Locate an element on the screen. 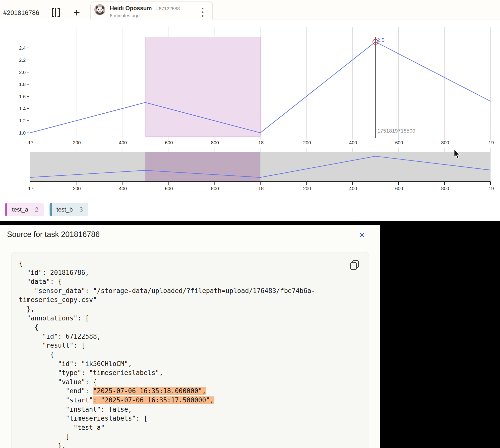  columns-view-icon is located at coordinates (56, 12).